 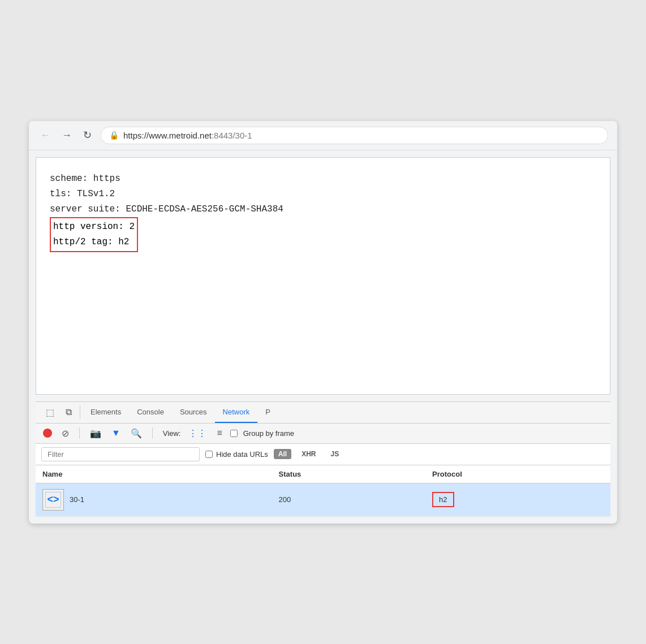 What do you see at coordinates (242, 455) in the screenshot?
I see `hide-data-urls-label: Hide data URLs` at bounding box center [242, 455].